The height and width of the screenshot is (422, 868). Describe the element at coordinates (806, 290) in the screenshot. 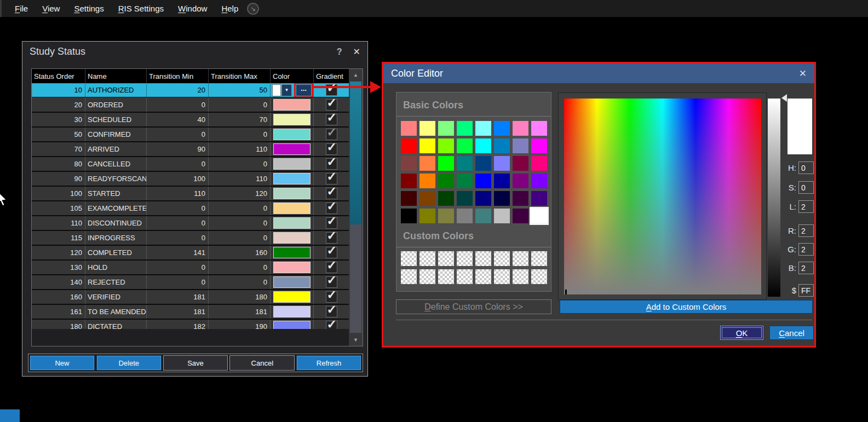

I see `value-input: FF` at that location.